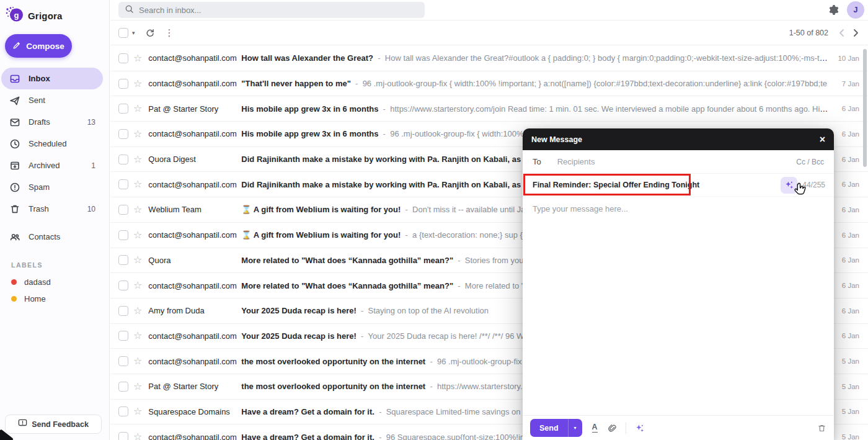  What do you see at coordinates (844, 58) in the screenshot?
I see `email-date: 10 Jan` at bounding box center [844, 58].